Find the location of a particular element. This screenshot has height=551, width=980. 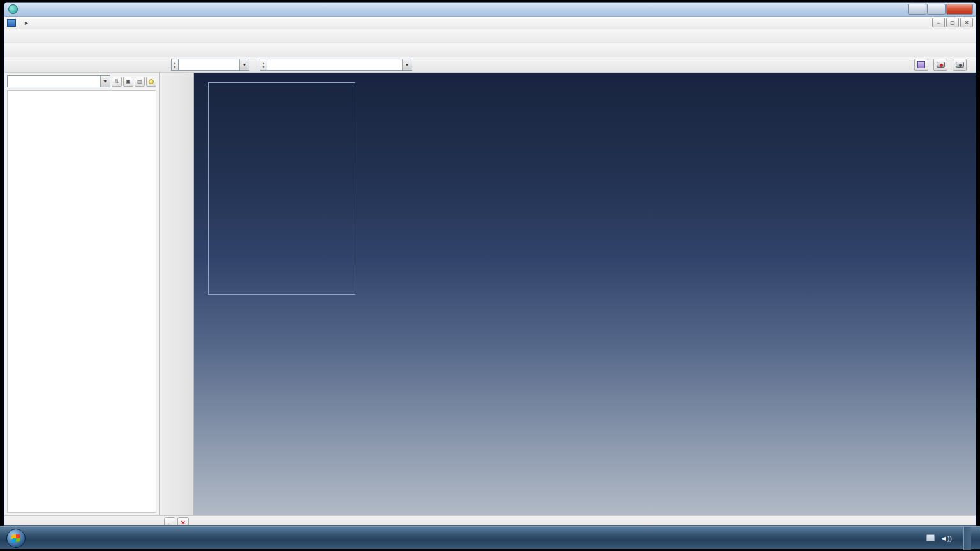

tree-filter-button: ▤ is located at coordinates (140, 82).